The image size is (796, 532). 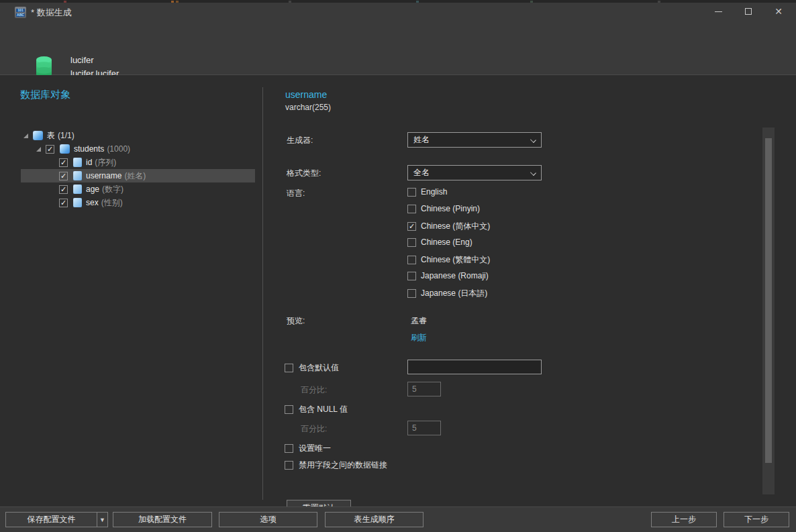 What do you see at coordinates (455, 276) in the screenshot?
I see `language-option-label: Japanese (Romaji)` at bounding box center [455, 276].